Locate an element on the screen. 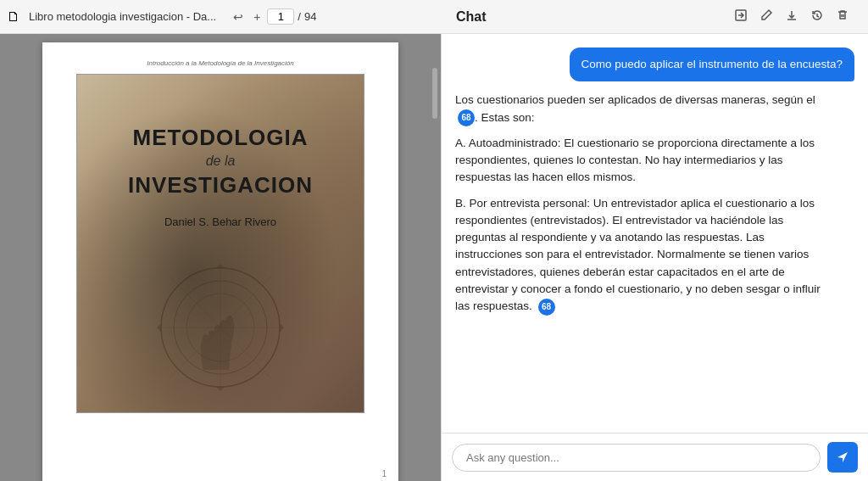  page-input-wrap: / 94 is located at coordinates (292, 17).